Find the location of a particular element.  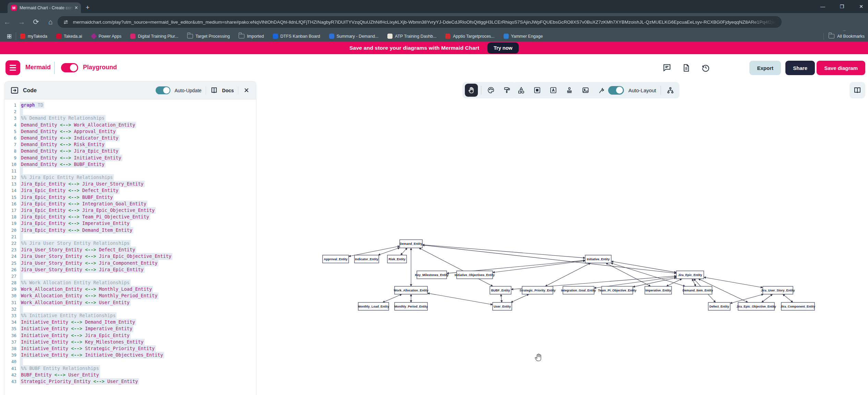

reload-icon: ⟳ is located at coordinates (36, 22).